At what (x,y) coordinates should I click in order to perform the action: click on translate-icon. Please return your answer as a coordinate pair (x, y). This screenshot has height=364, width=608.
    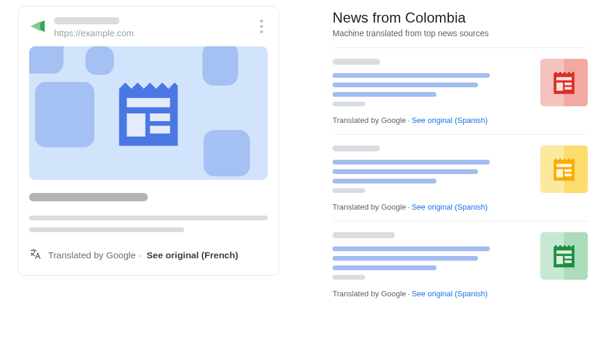
    Looking at the image, I should click on (36, 255).